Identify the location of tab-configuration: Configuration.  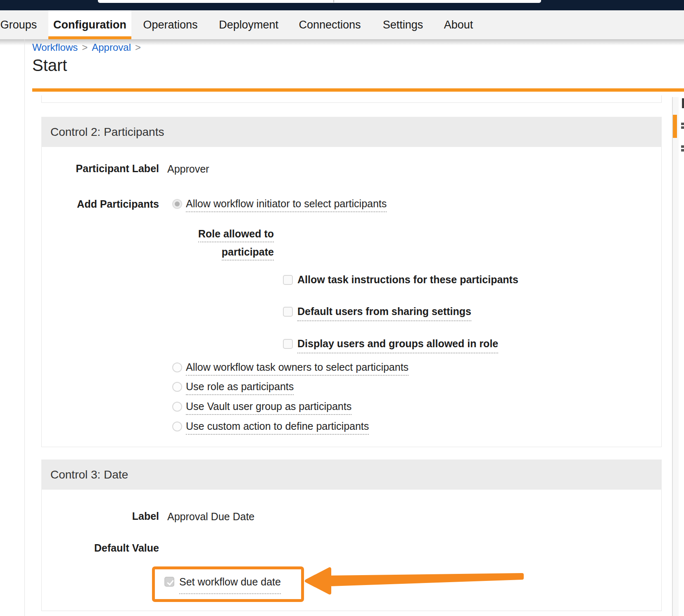
(90, 25).